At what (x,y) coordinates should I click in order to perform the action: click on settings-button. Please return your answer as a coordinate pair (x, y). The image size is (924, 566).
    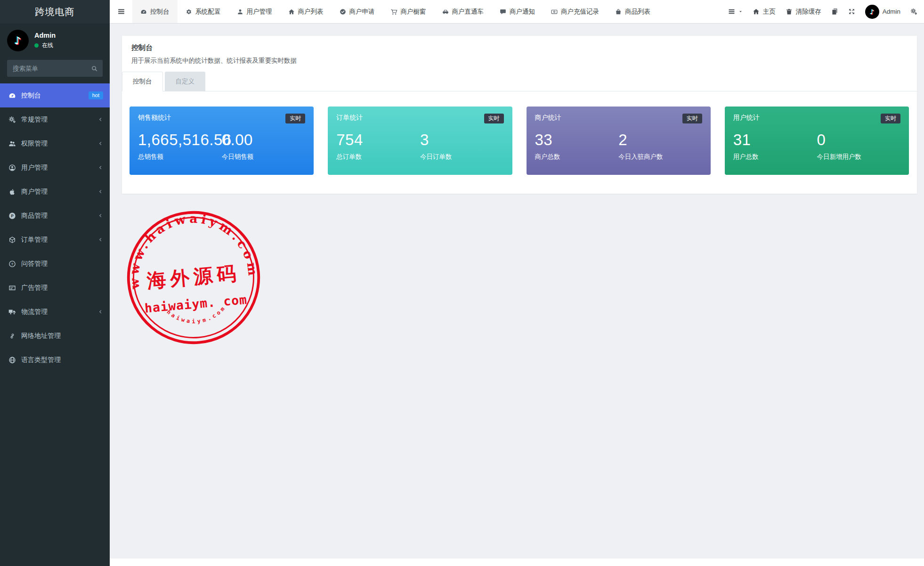
    Looking at the image, I should click on (914, 11).